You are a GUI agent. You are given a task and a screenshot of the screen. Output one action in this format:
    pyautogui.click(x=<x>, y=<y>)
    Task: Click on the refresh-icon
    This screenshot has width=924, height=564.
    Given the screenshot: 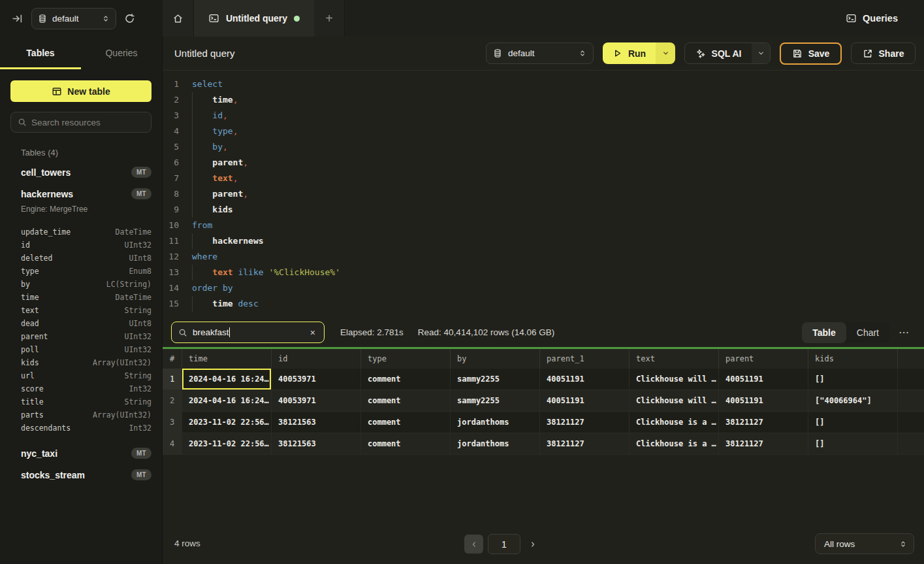 What is the action you would take?
    pyautogui.click(x=129, y=18)
    